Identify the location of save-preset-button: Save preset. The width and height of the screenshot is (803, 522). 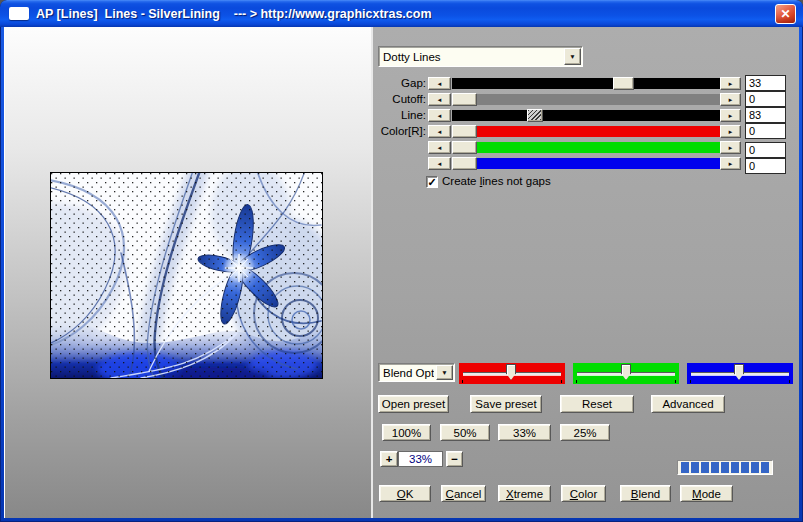
(506, 404).